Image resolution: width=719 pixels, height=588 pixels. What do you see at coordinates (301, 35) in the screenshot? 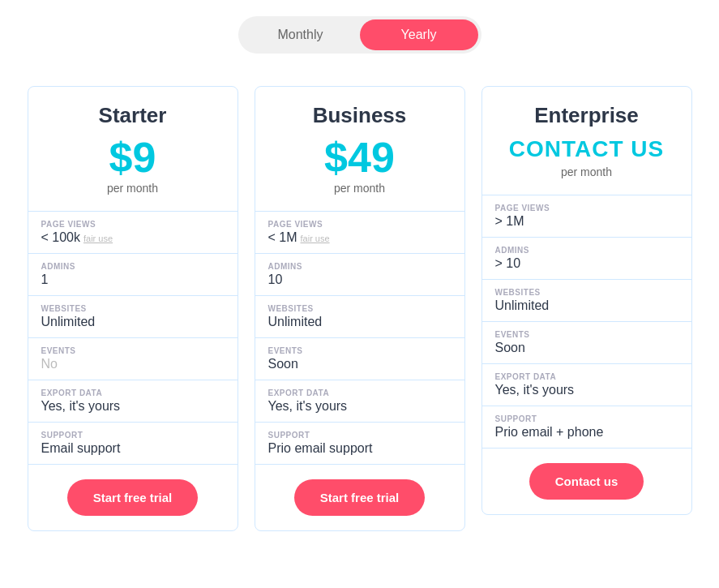
I see `monthly-toggle-btn: Monthly` at bounding box center [301, 35].